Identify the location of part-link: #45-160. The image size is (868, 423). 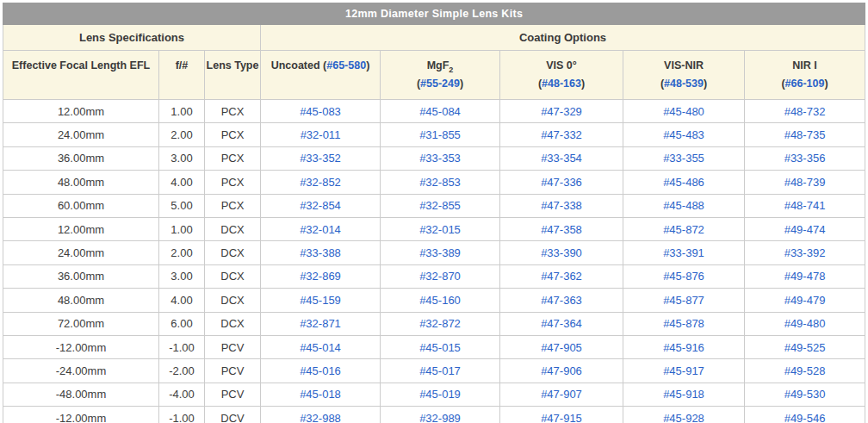
(440, 300).